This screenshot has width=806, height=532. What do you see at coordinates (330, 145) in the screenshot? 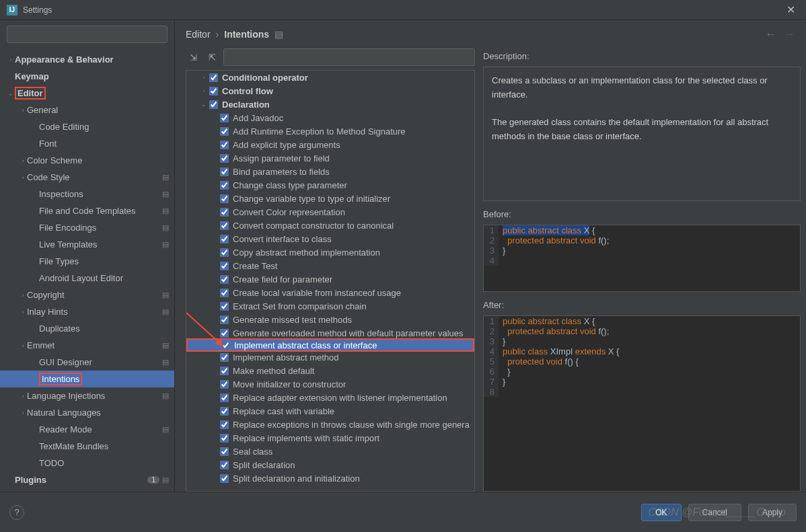
I see `intention-add-explicit-type-arguments: Add explicit type arguments` at bounding box center [330, 145].